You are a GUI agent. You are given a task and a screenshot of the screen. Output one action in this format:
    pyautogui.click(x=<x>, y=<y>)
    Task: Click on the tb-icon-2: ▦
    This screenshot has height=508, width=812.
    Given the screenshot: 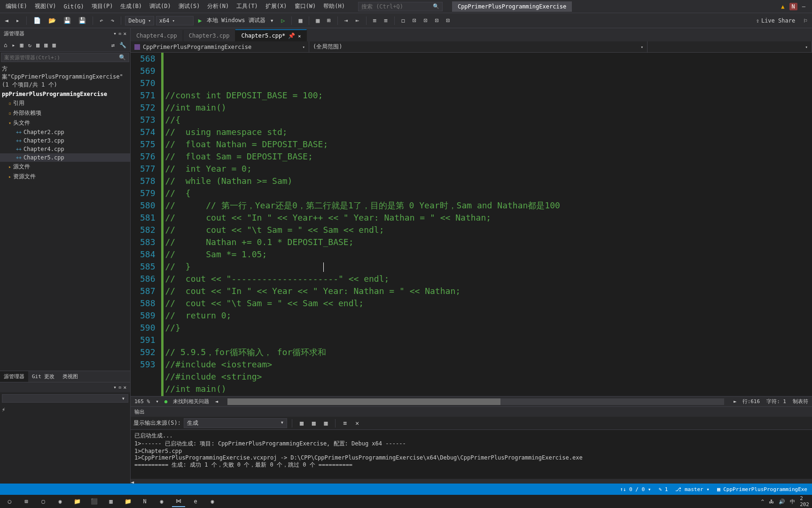 What is the action you would take?
    pyautogui.click(x=318, y=21)
    